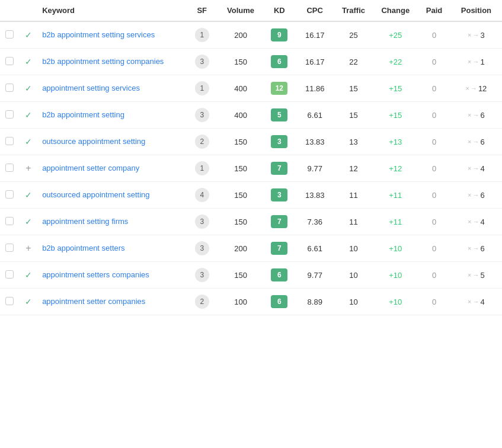  What do you see at coordinates (353, 222) in the screenshot?
I see `traffic-cell: 11` at bounding box center [353, 222].